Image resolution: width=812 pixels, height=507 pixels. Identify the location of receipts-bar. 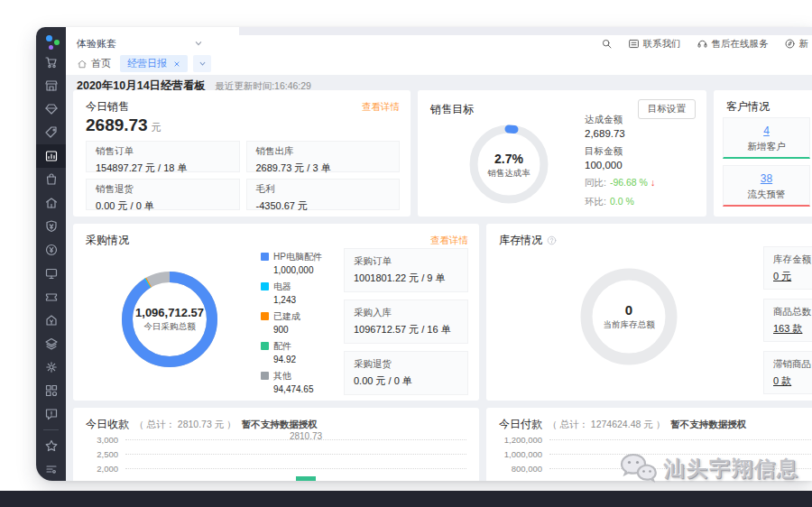
(306, 478).